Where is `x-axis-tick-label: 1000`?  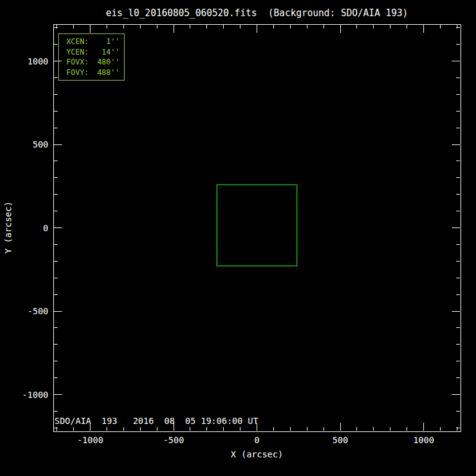
x-axis-tick-label: 1000 is located at coordinates (424, 440).